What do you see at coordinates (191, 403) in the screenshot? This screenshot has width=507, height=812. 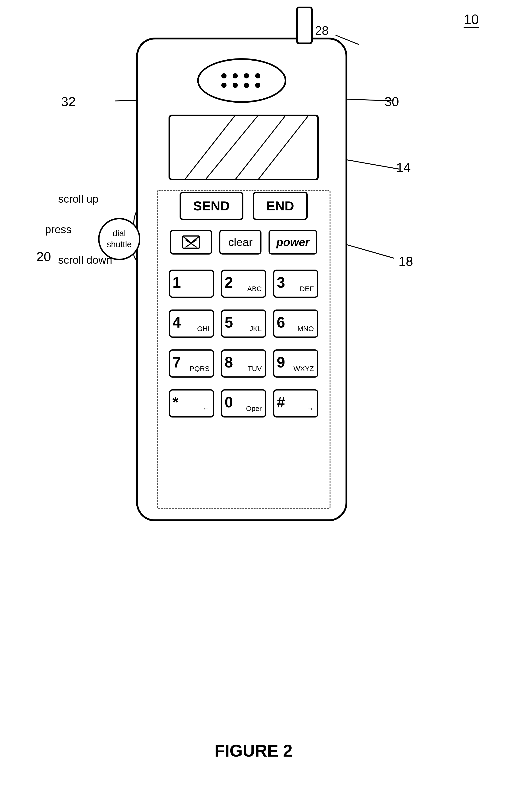 I see `key-star: * ←` at bounding box center [191, 403].